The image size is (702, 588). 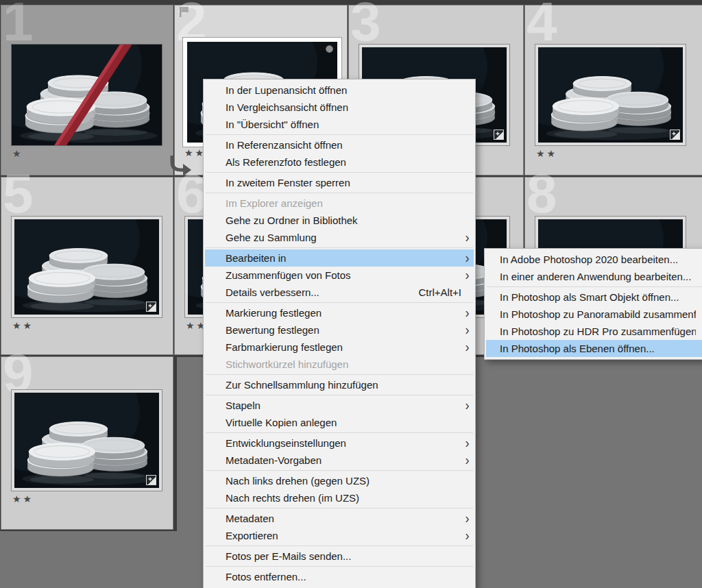 I want to click on menu-item: Markierung festlegen ›, so click(x=339, y=313).